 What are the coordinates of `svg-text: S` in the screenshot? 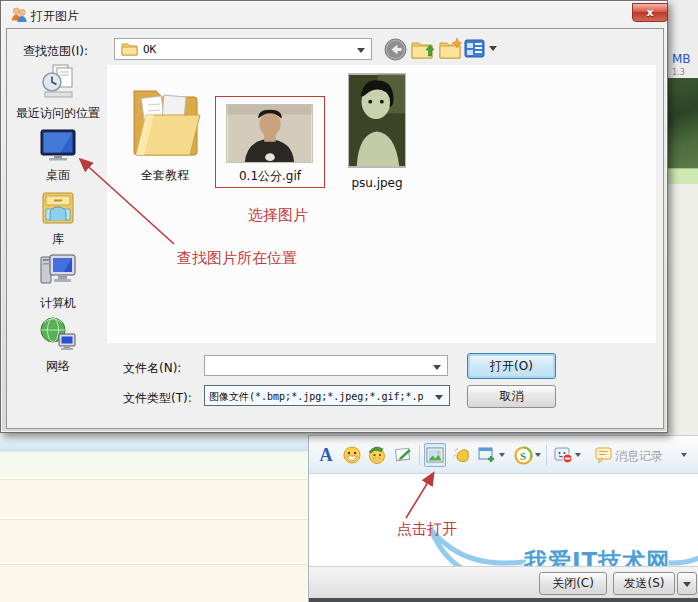 It's located at (523, 455).